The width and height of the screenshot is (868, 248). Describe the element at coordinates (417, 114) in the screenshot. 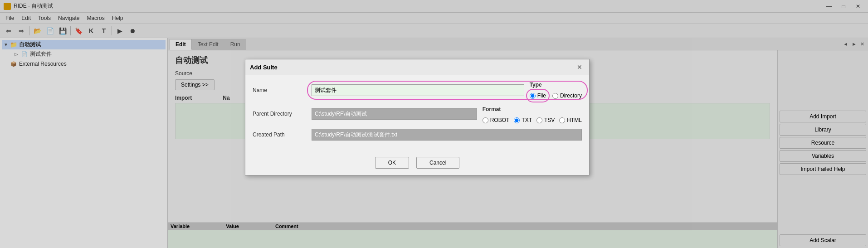

I see `parent-dir-row: Parent Directory Format ROBOT TXT` at that location.